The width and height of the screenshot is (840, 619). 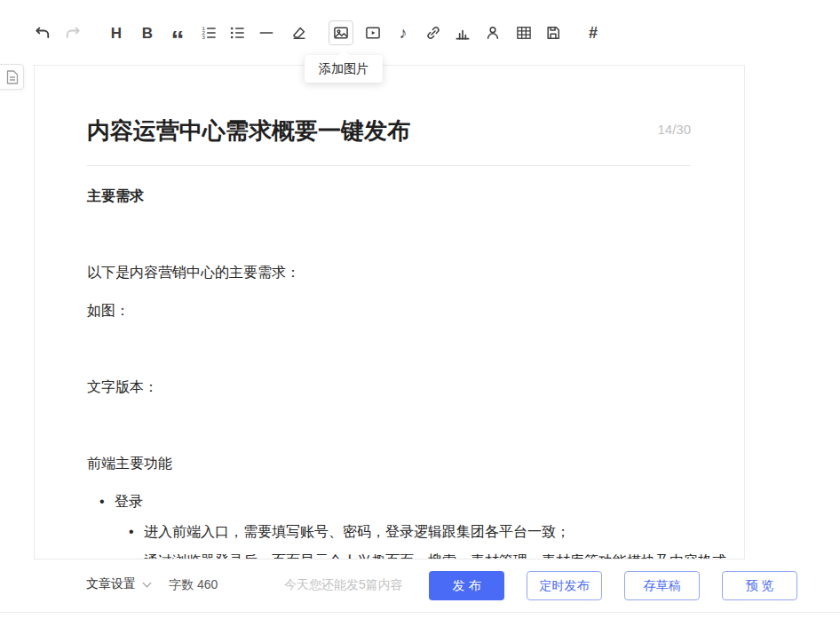 What do you see at coordinates (73, 33) in the screenshot?
I see `redo-icon` at bounding box center [73, 33].